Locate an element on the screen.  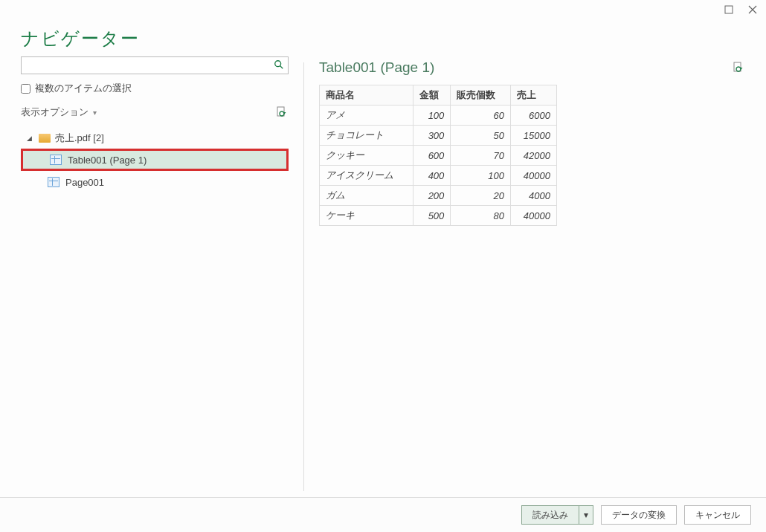
table-cell: 20 is located at coordinates (480, 196).